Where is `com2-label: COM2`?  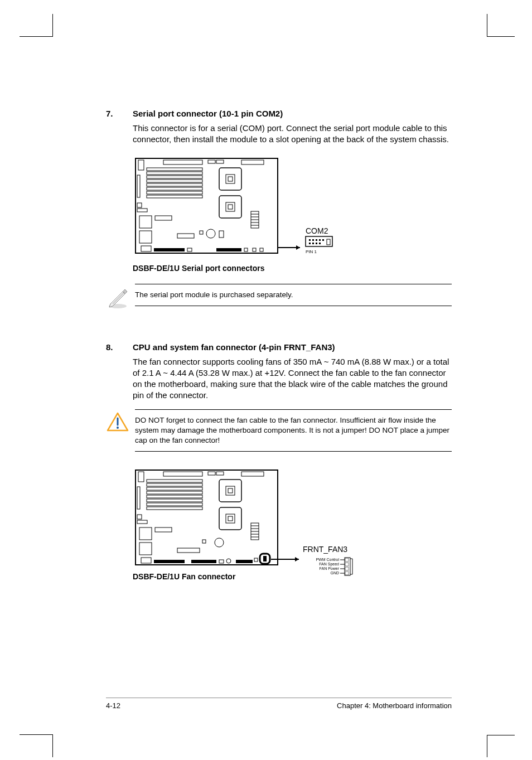
com2-label: COM2 is located at coordinates (317, 231).